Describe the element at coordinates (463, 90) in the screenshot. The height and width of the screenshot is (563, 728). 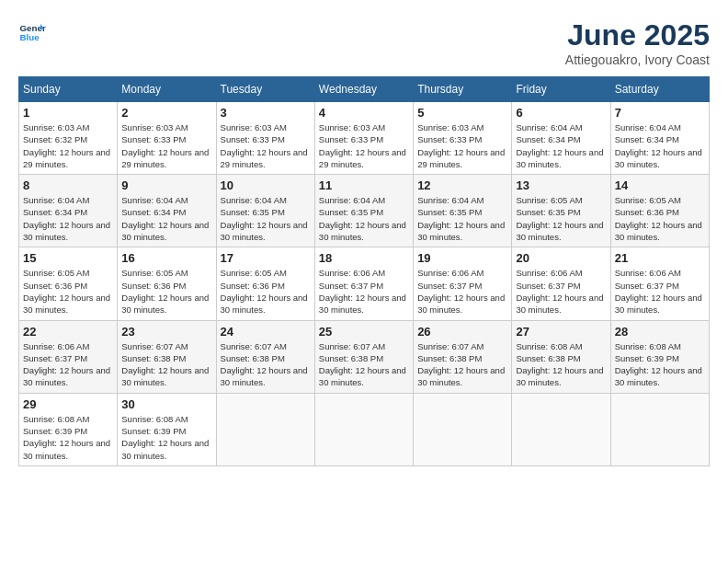
I see `col-thursday: Thursday` at that location.